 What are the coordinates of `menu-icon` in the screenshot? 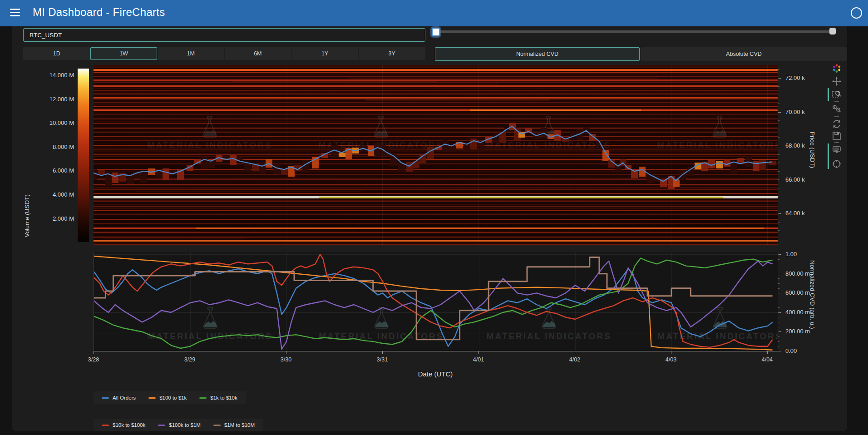 It's located at (15, 13).